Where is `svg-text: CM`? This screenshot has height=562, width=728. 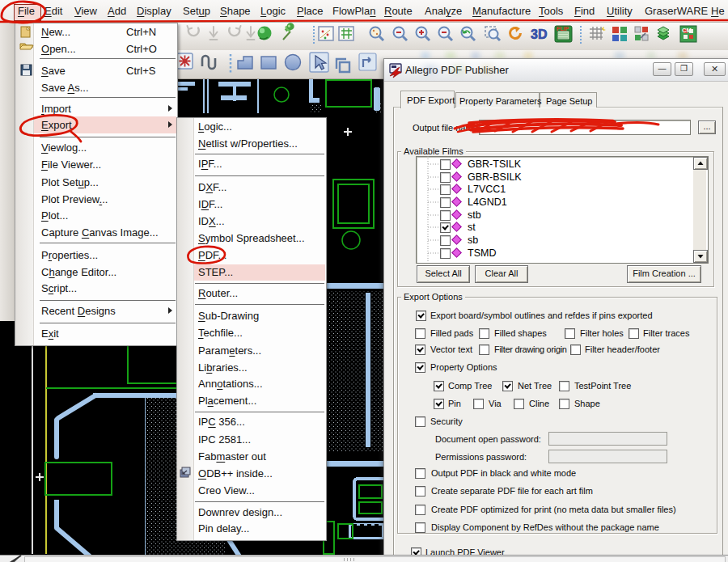
svg-text: CM is located at coordinates (687, 31).